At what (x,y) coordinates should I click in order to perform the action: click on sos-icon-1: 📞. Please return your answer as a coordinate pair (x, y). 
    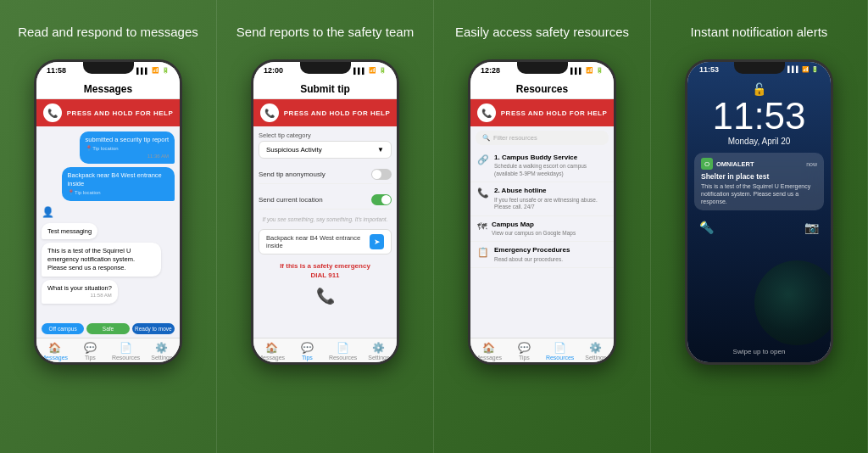
    Looking at the image, I should click on (53, 113).